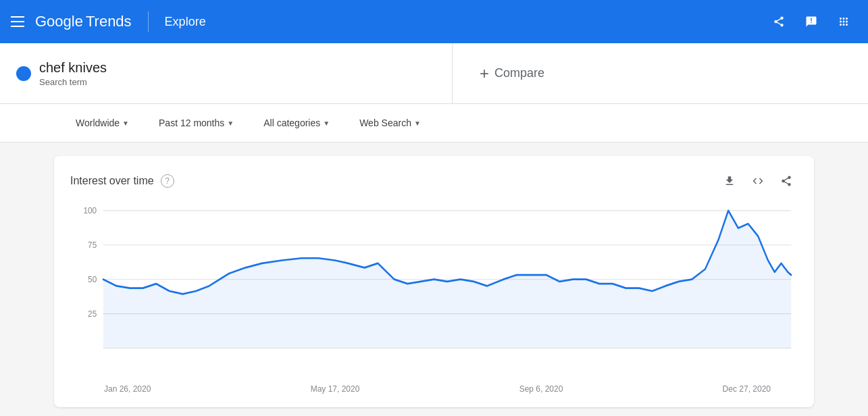 The width and height of the screenshot is (868, 416). Describe the element at coordinates (758, 181) in the screenshot. I see `card-actions` at that location.